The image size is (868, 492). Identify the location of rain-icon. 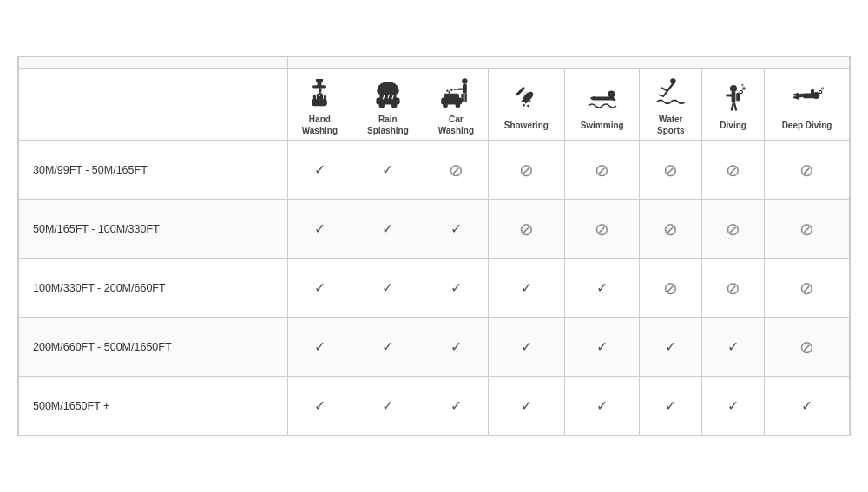
(388, 93).